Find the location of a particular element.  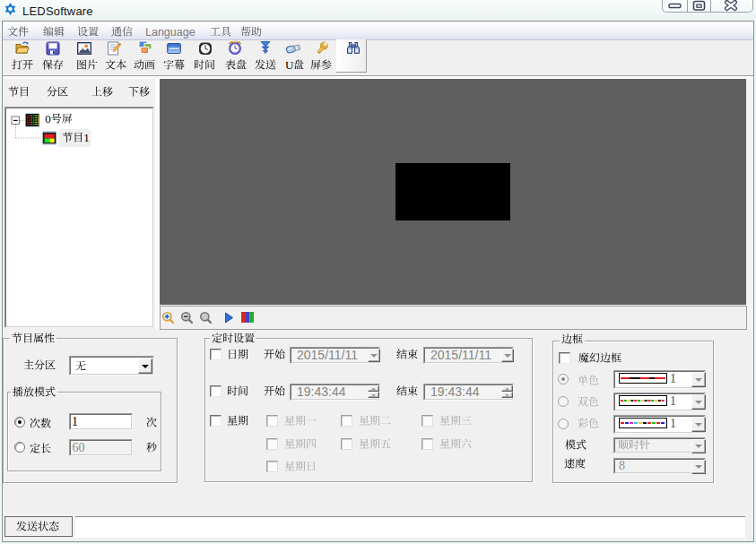

svg-text: 0 is located at coordinates (48, 118).